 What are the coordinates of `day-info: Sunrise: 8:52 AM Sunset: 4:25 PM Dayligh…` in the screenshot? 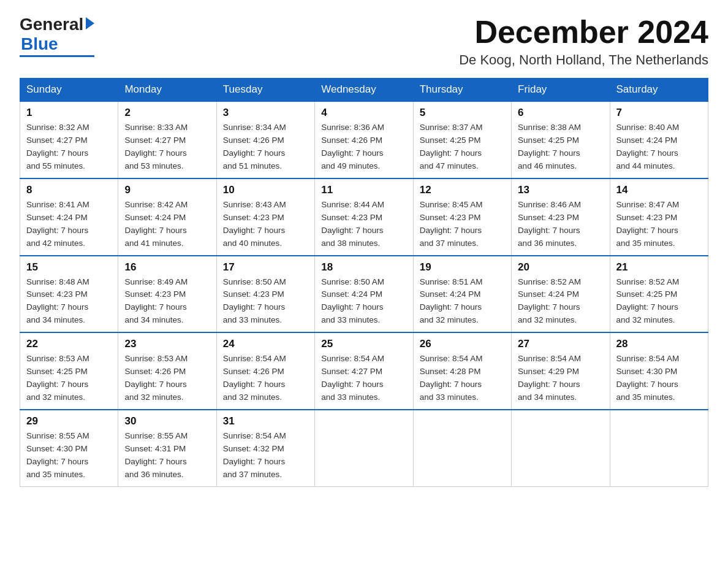 It's located at (659, 302).